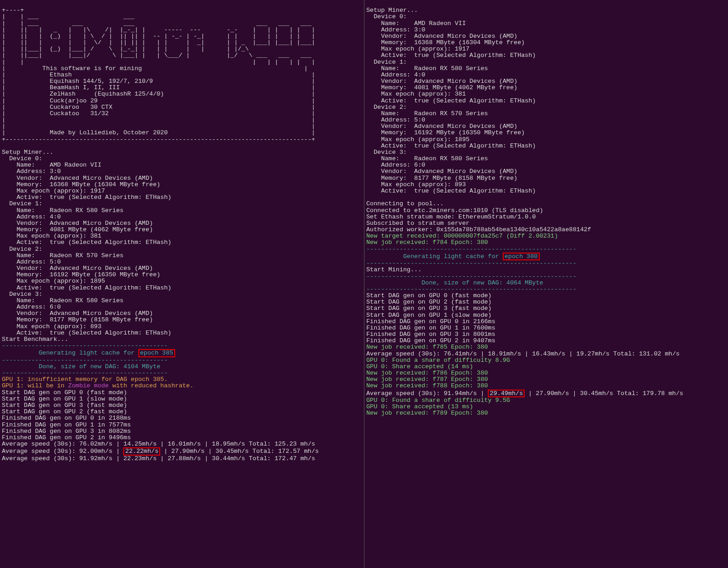  I want to click on dag-finished: Finished DAG gen on GPU 3 in 8082ms, so click(66, 431).